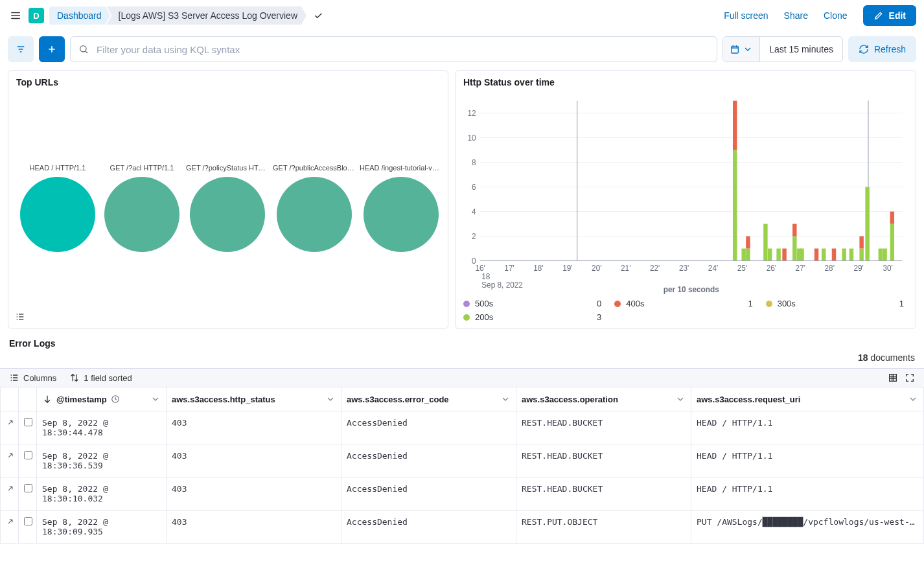 The height and width of the screenshot is (587, 924). I want to click on edit-label: Edit, so click(897, 16).